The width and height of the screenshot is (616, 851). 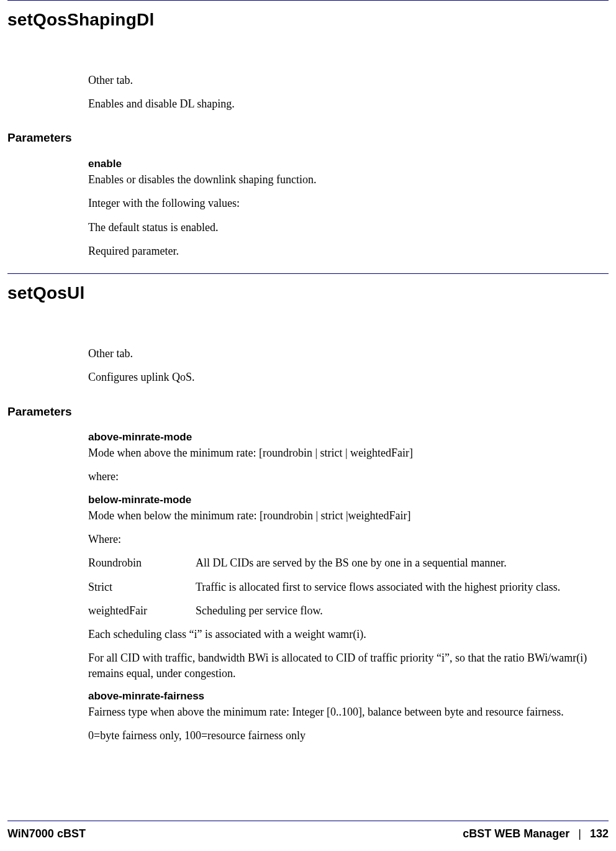 What do you see at coordinates (343, 476) in the screenshot?
I see `body-text: where:` at bounding box center [343, 476].